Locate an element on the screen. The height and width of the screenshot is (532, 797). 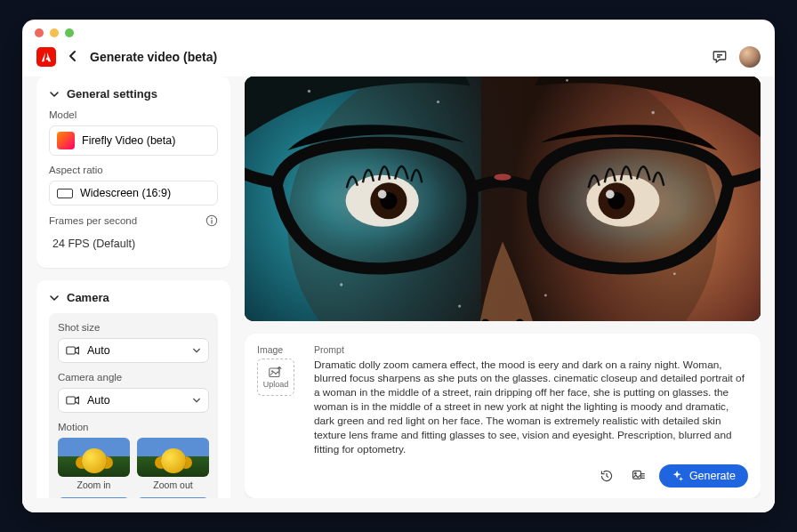
maximize-window-button is located at coordinates (69, 33).